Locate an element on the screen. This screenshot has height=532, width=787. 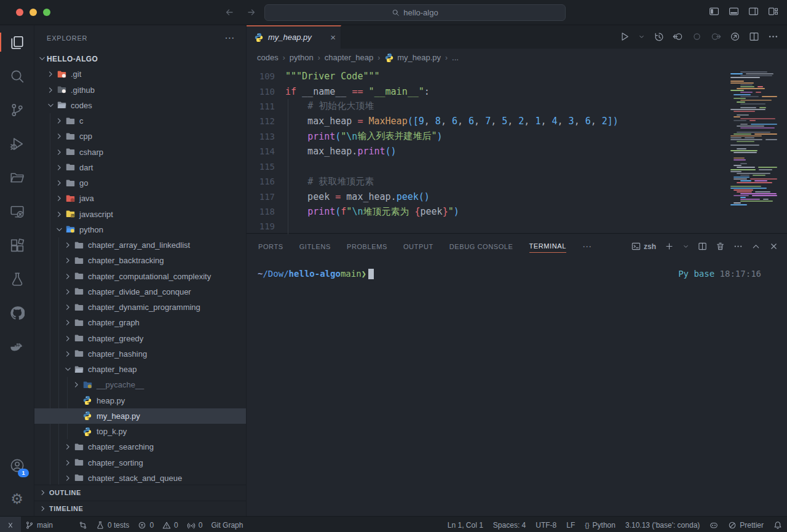
status-copilot is located at coordinates (714, 524).